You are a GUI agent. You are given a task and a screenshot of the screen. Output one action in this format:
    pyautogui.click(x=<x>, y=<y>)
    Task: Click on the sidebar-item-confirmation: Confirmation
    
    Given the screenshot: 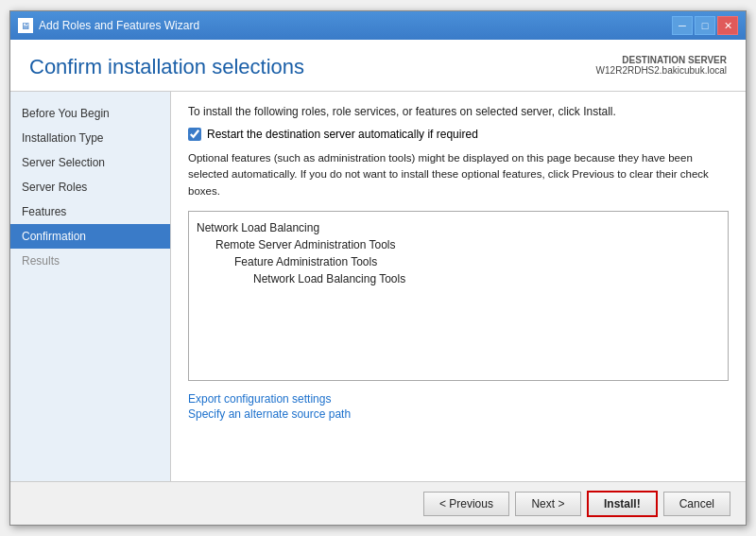 What is the action you would take?
    pyautogui.click(x=91, y=236)
    